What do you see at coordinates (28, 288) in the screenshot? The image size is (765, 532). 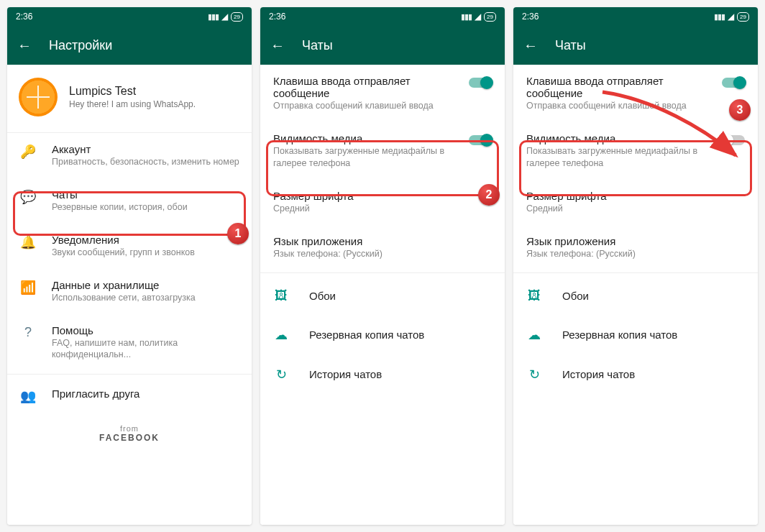 I see `data-icon: 📶` at bounding box center [28, 288].